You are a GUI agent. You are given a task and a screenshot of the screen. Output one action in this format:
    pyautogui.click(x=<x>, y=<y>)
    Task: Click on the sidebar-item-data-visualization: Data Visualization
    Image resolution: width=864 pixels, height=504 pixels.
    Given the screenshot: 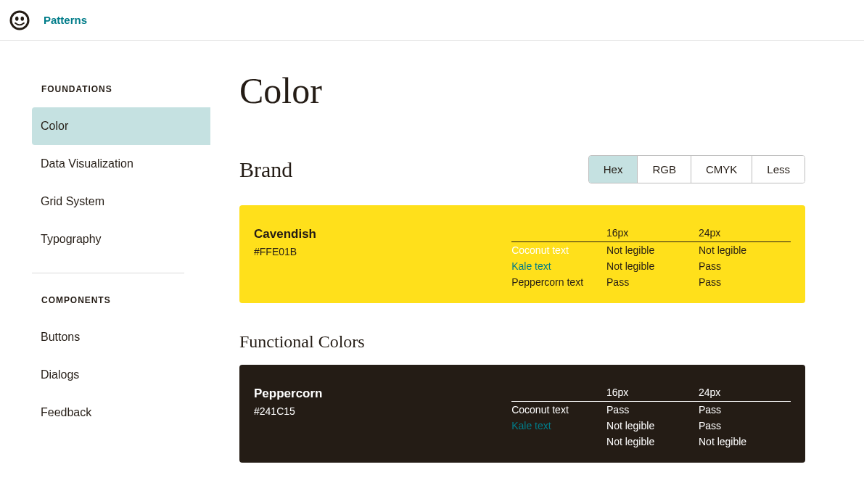 What is the action you would take?
    pyautogui.click(x=121, y=164)
    